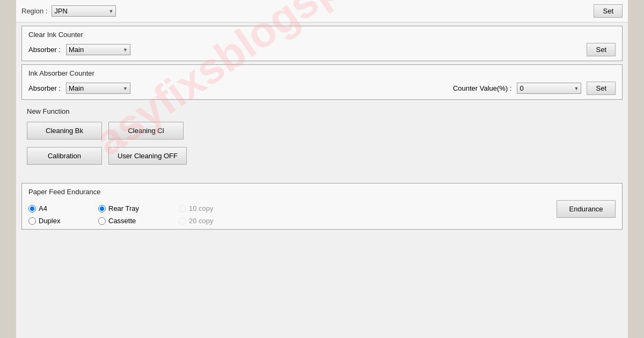 The width and height of the screenshot is (644, 338). Describe the element at coordinates (182, 209) in the screenshot. I see `radio-10-copy` at that location.